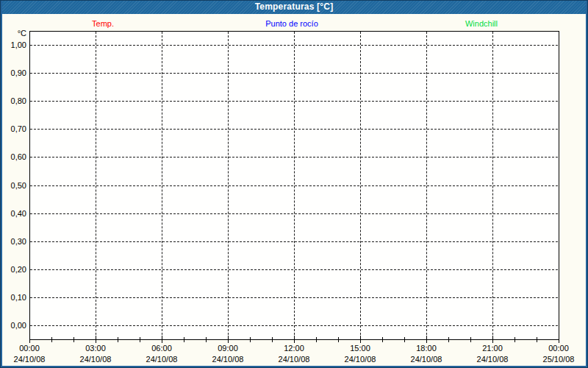 The width and height of the screenshot is (588, 368). What do you see at coordinates (13, 101) in the screenshot?
I see `y-tick-label: 0,80` at bounding box center [13, 101].